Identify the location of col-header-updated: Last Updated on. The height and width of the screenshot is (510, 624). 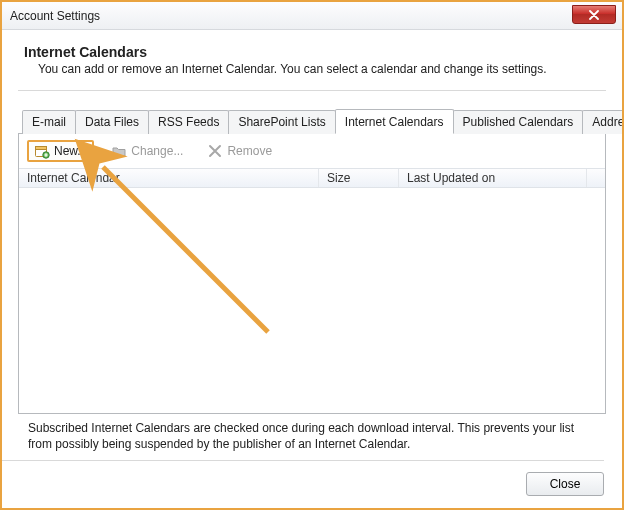
(493, 178).